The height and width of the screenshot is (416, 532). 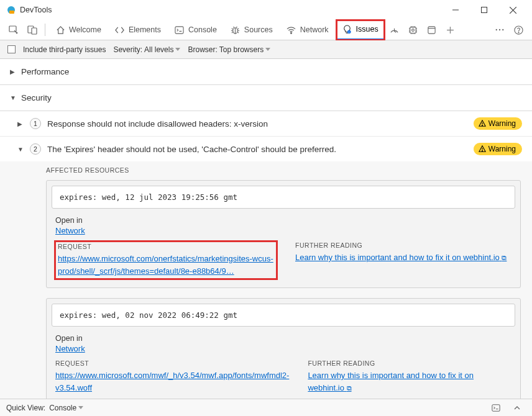 I want to click on tab-label: Console, so click(x=203, y=30).